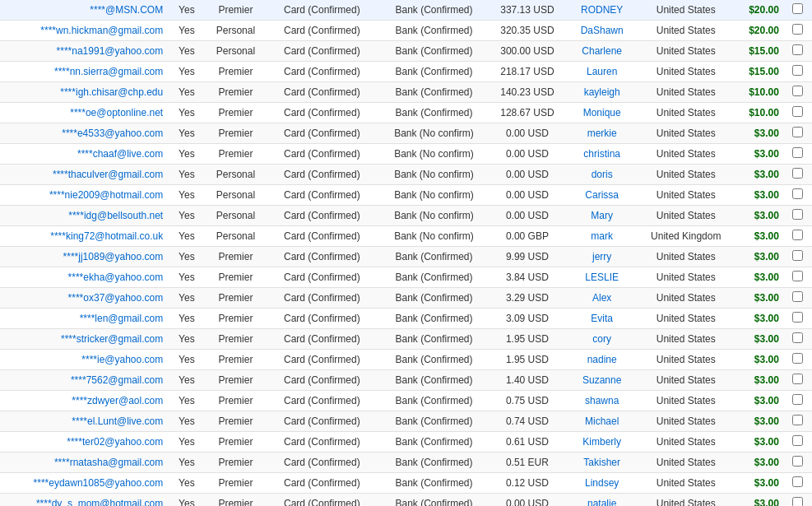 This screenshot has height=506, width=812. What do you see at coordinates (84, 278) in the screenshot?
I see `email-cell: ****ekha@yahoo.com` at bounding box center [84, 278].